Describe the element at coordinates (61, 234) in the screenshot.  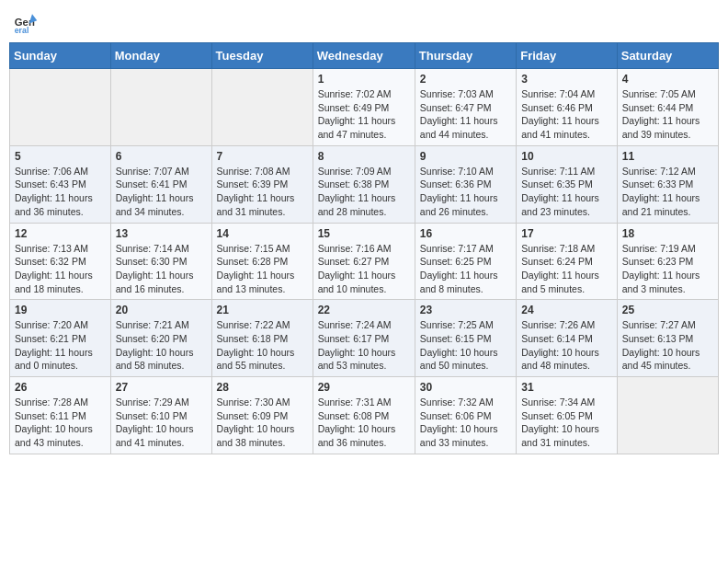
I see `day-number: 12` at that location.